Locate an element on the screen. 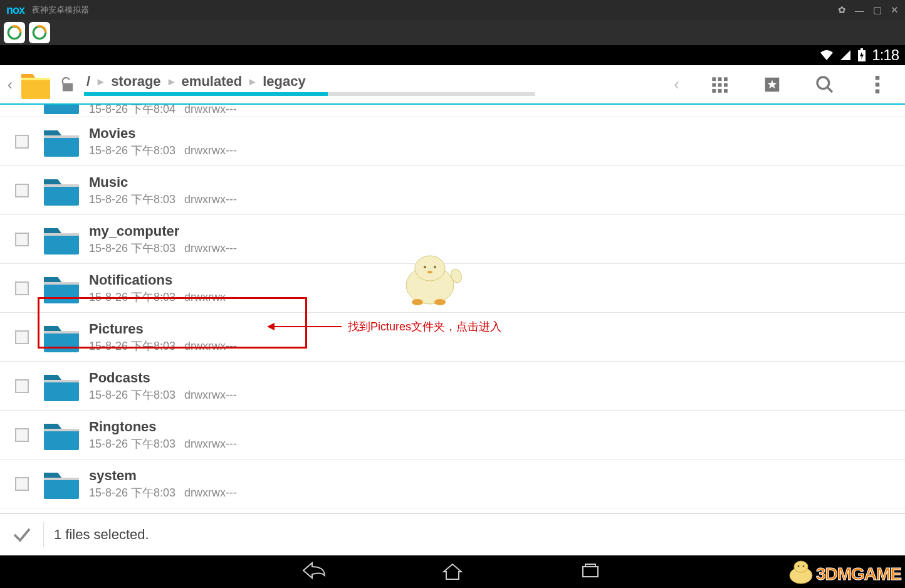  breadcrumb-legacy: legacy is located at coordinates (285, 81).